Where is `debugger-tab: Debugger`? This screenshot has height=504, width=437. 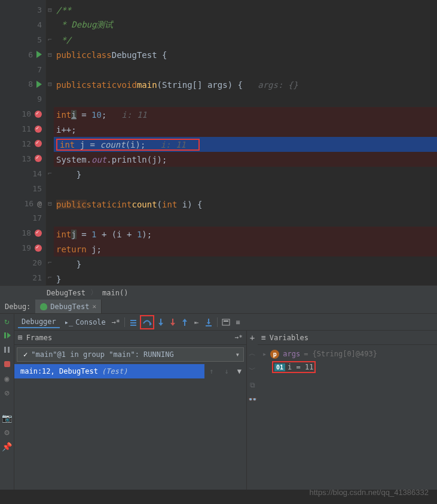
debugger-tab: Debugger is located at coordinates (39, 322).